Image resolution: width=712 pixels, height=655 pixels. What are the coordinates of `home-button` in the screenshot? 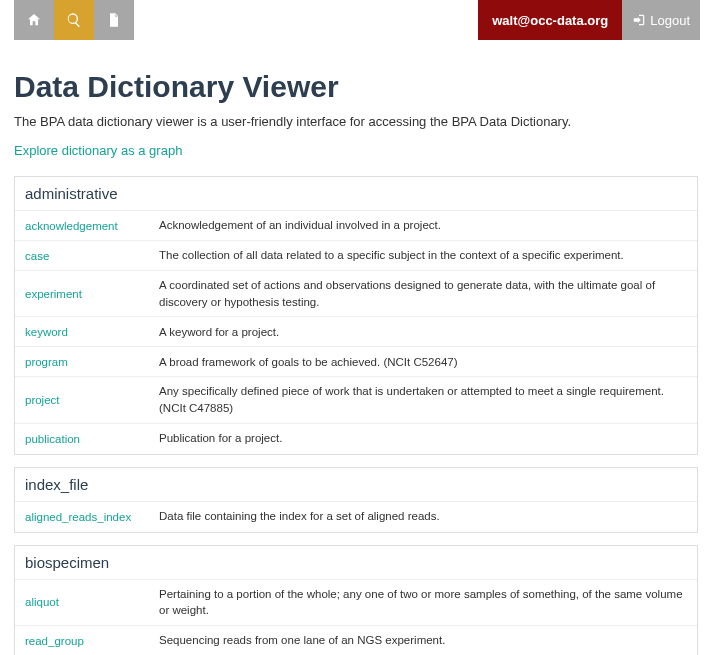 It's located at (34, 20).